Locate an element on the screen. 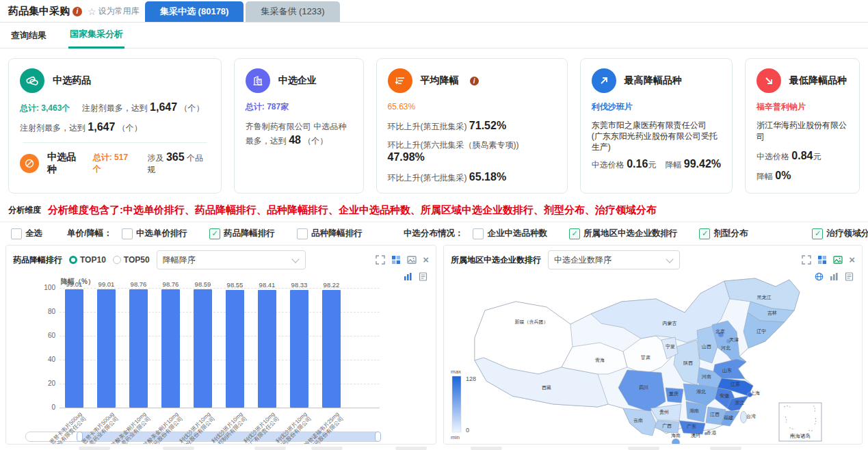  checkbox-group2-2: ✓剂型分布 is located at coordinates (724, 234).